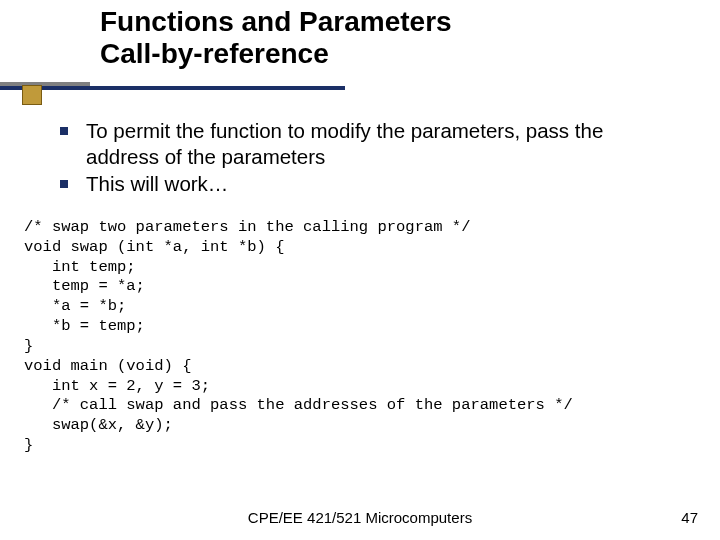 This screenshot has height=540, width=720. Describe the element at coordinates (157, 184) in the screenshot. I see `bullet-text: This will work…` at that location.